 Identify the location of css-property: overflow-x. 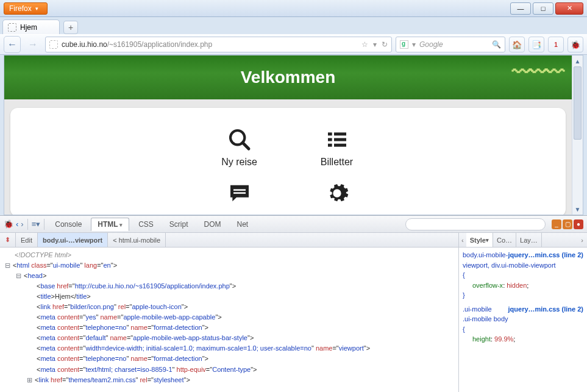
(483, 285).